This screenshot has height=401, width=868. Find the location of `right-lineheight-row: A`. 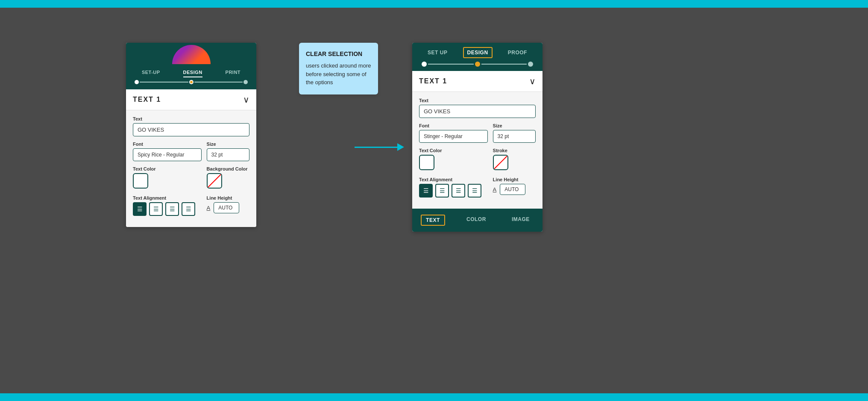

right-lineheight-row: A is located at coordinates (514, 189).